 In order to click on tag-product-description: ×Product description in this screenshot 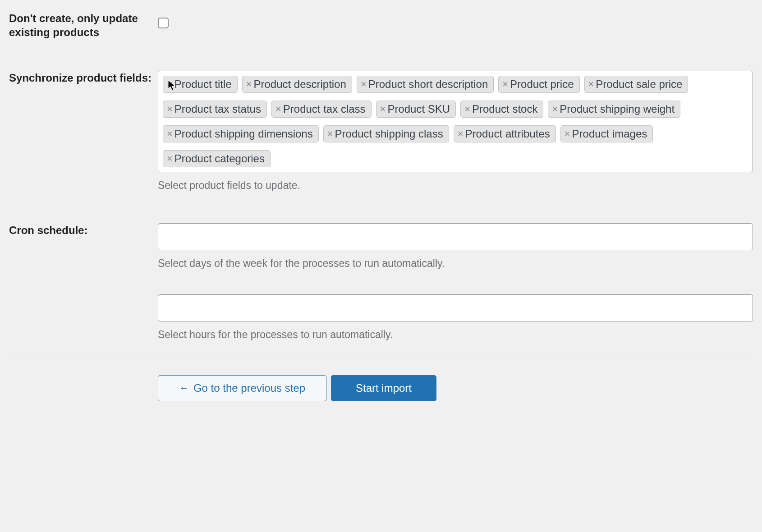, I will do `click(297, 84)`.